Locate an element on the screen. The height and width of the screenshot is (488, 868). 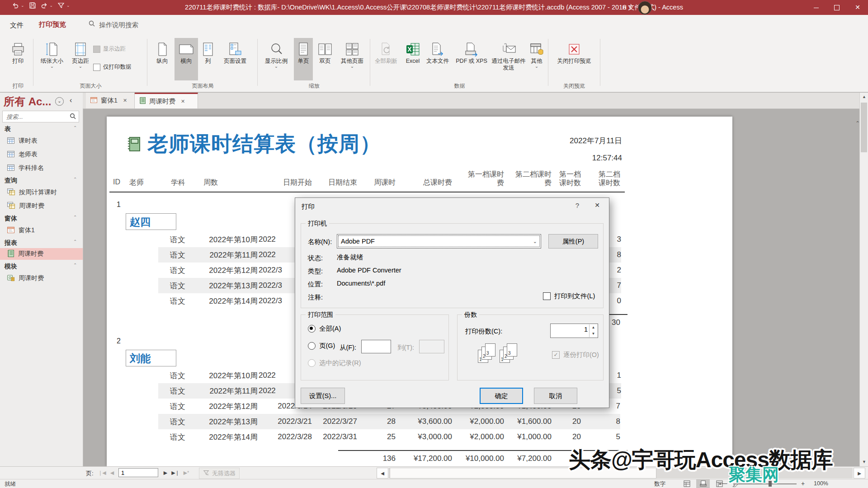
page-setup-icon is located at coordinates (235, 48).